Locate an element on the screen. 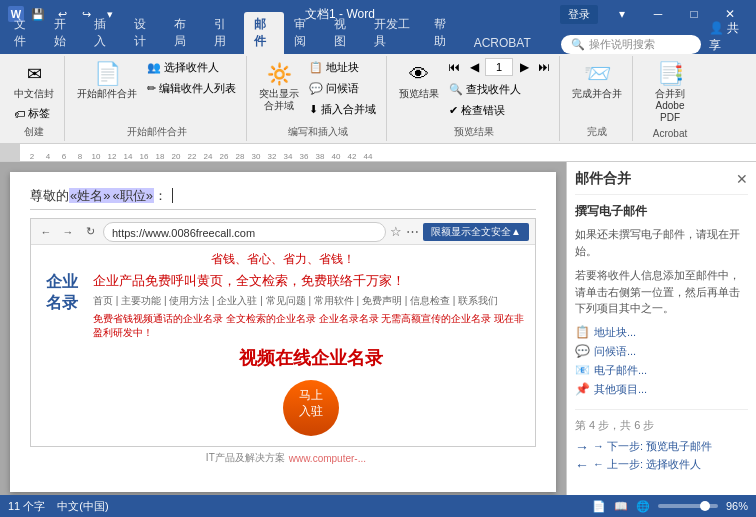 The height and width of the screenshot is (517, 756). panel-prev-link: ← ← 上一步: 选择收件人 is located at coordinates (662, 465).